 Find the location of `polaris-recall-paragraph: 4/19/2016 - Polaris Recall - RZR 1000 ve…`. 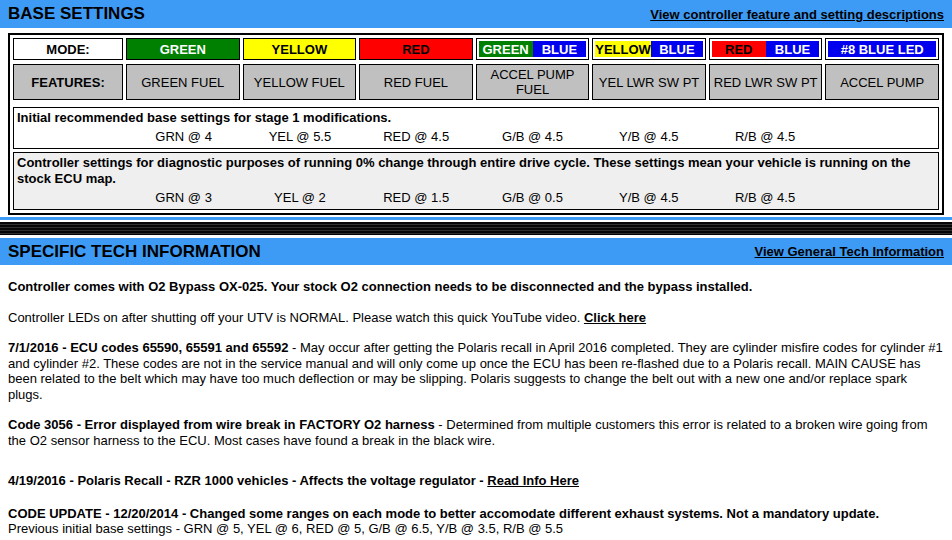

polaris-recall-paragraph: 4/19/2016 - Polaris Recall - RZR 1000 ve… is located at coordinates (476, 481).